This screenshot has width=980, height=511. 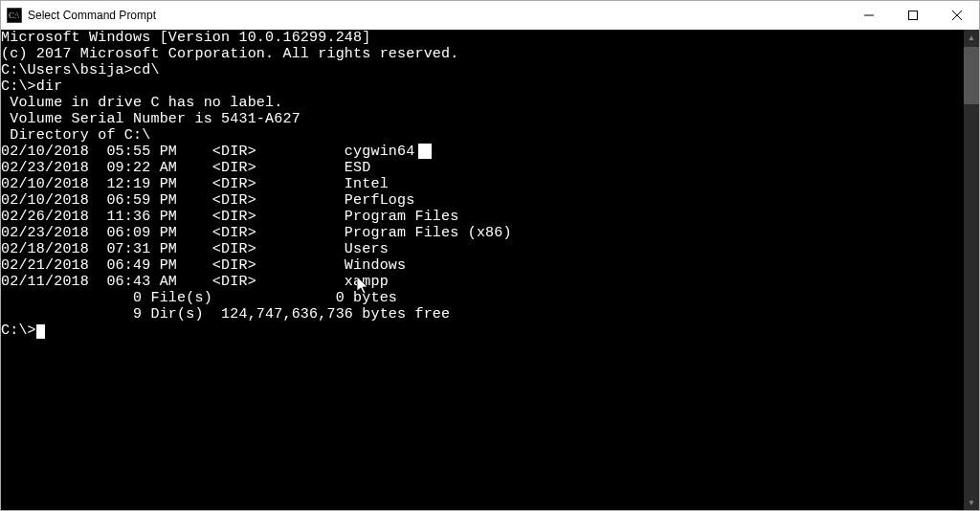 What do you see at coordinates (482, 103) in the screenshot?
I see `volume-label-line: Volume in drive C has no label.` at bounding box center [482, 103].